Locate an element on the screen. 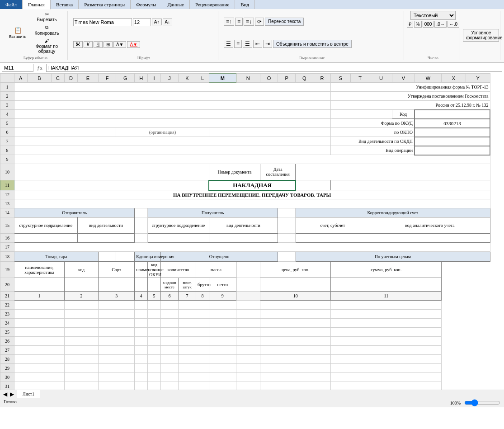 The width and height of the screenshot is (504, 429). row-header-8: 8 is located at coordinates (7, 151).